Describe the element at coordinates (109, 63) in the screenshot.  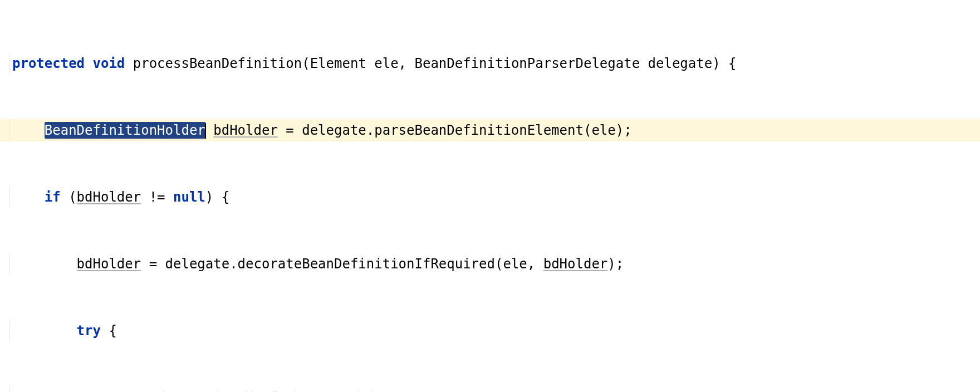
I see `keyword-void: void` at that location.